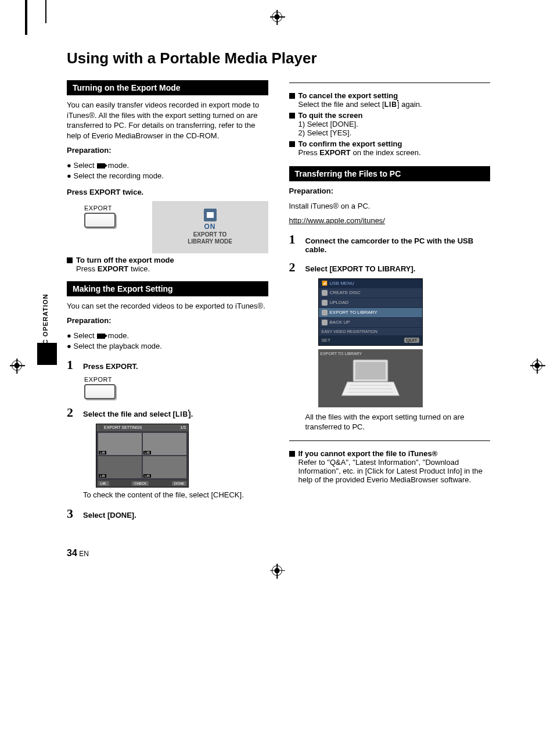 The height and width of the screenshot is (756, 554). Describe the element at coordinates (370, 378) in the screenshot. I see `laptop-screenshot: EXPORT TO LIBRARY` at that location.